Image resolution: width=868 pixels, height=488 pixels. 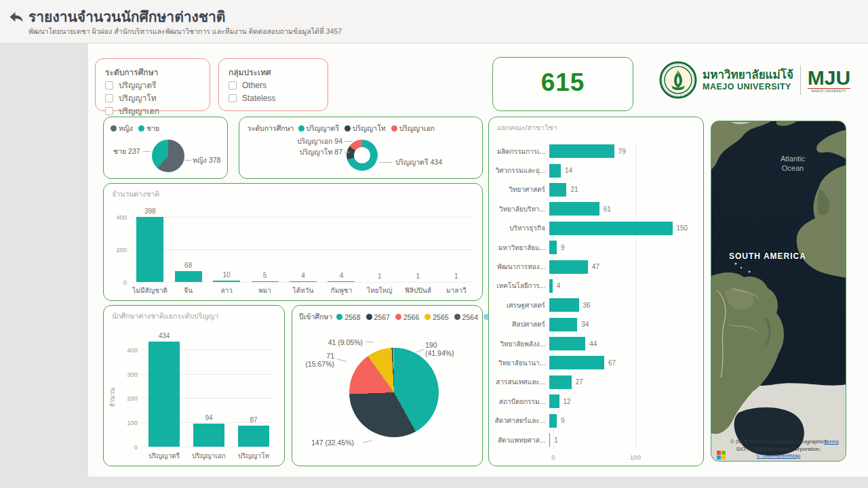 I want to click on bar-มหาวิทยาลัยแ..., so click(x=553, y=247).